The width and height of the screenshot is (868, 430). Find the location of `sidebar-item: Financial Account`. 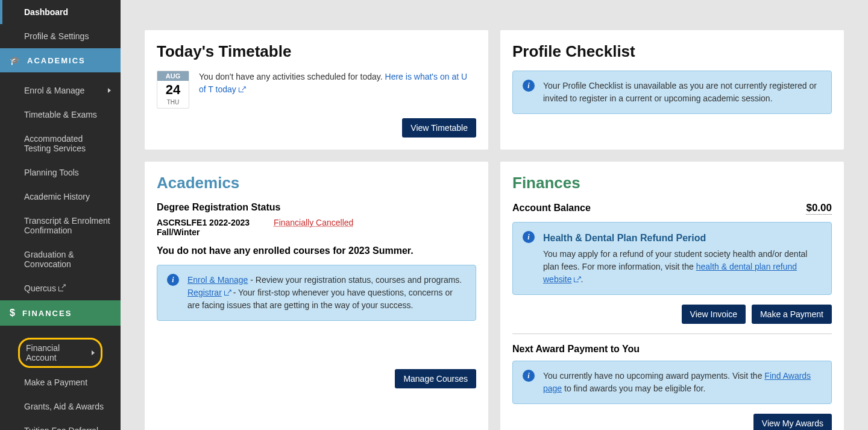

sidebar-item: Financial Account is located at coordinates (60, 353).